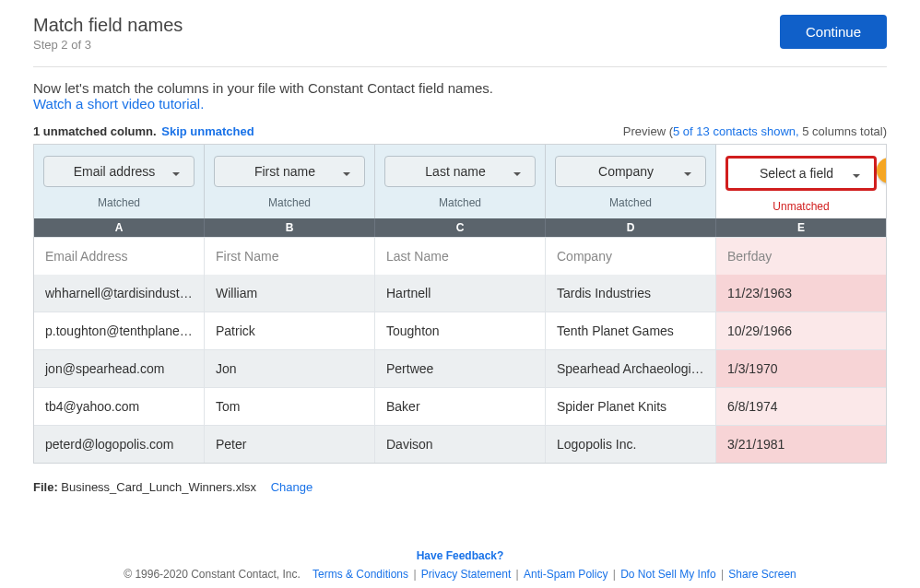 This screenshot has height=588, width=920. What do you see at coordinates (801, 256) in the screenshot?
I see `source-header: Berfday` at bounding box center [801, 256].